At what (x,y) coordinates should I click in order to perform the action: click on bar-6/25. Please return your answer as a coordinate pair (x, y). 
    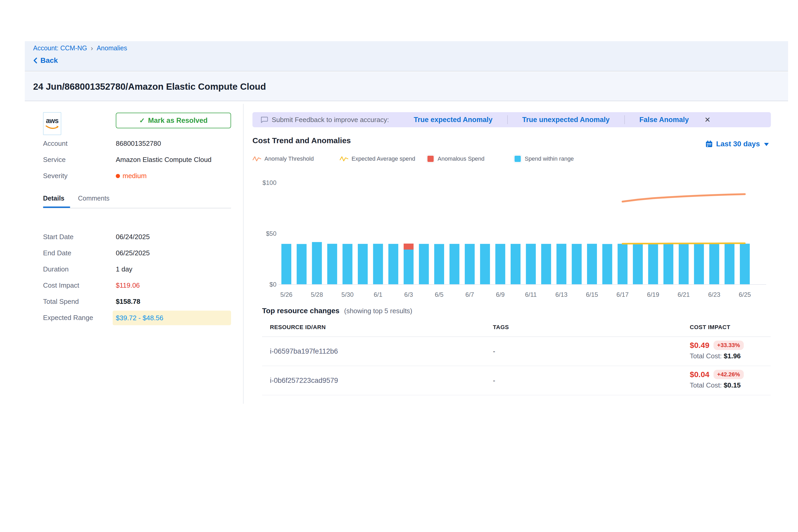
    Looking at the image, I should click on (745, 264).